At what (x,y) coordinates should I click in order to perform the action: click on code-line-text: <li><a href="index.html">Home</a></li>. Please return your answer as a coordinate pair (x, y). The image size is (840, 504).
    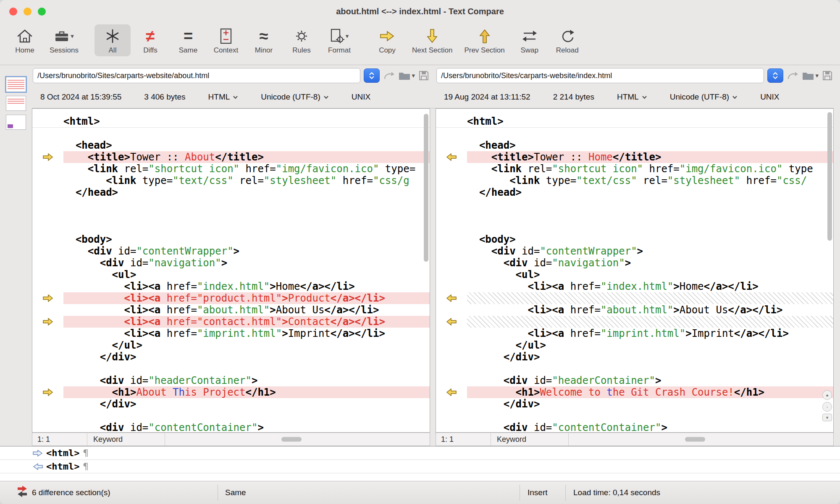
    Looking at the image, I should click on (650, 286).